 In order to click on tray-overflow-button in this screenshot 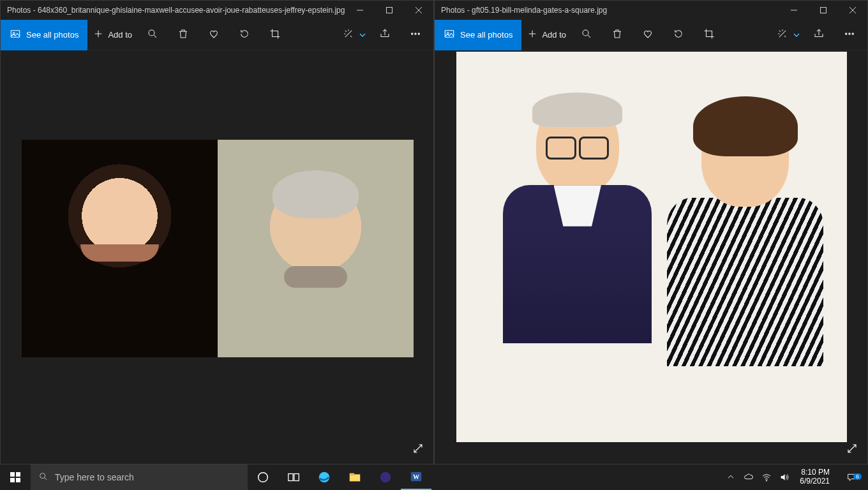, I will do `click(731, 477)`.